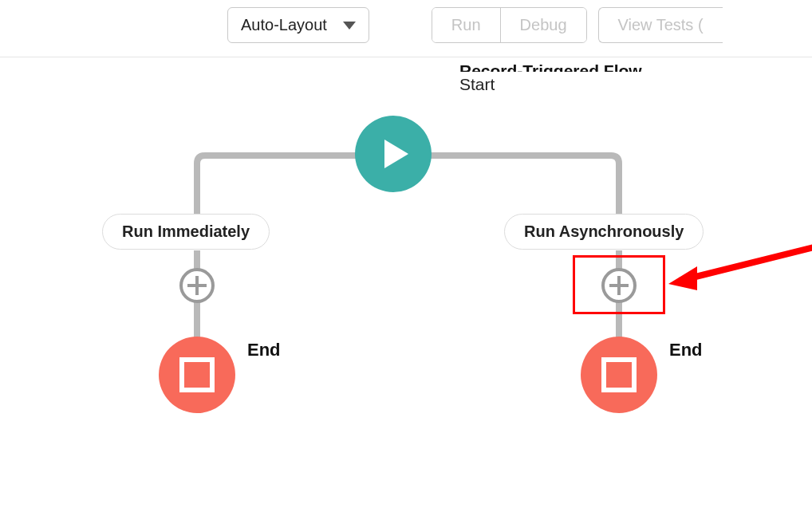 This screenshot has width=812, height=512. Describe the element at coordinates (619, 285) in the screenshot. I see `annotation-highlight-box` at that location.